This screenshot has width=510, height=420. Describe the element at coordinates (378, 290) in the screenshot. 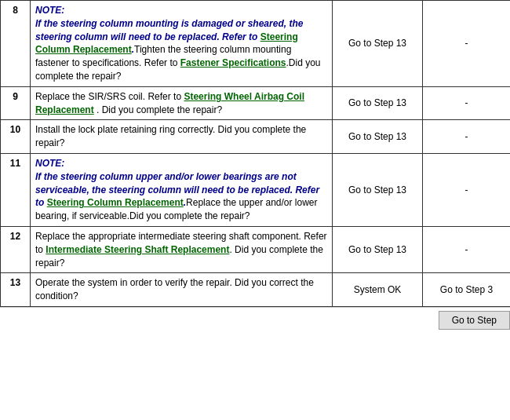

I see `yes-cell: System OK` at that location.